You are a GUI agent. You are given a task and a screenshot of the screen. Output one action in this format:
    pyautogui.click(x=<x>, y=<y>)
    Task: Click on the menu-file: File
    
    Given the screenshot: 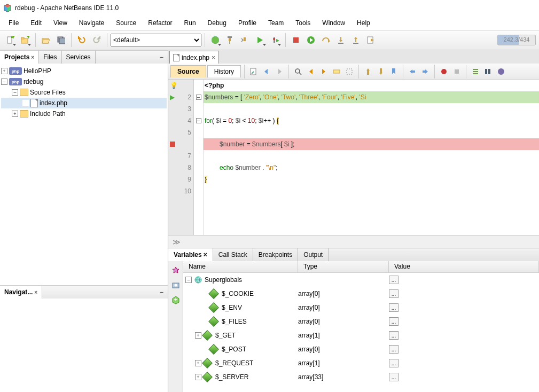 What is the action you would take?
    pyautogui.click(x=14, y=23)
    